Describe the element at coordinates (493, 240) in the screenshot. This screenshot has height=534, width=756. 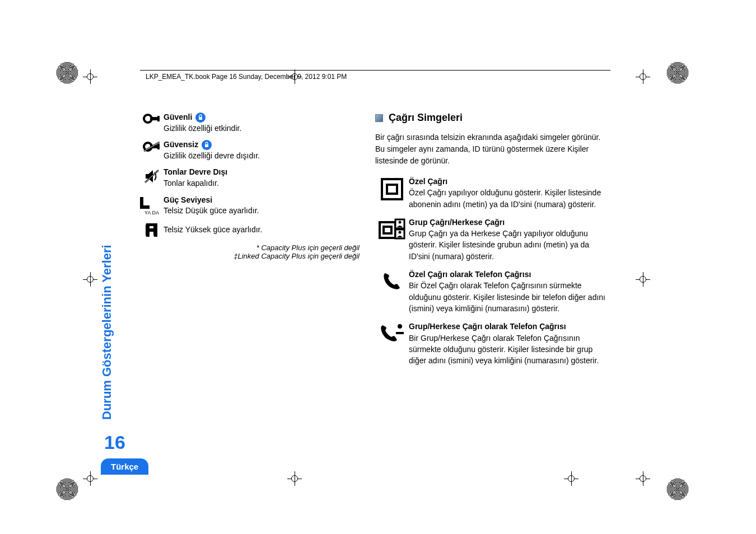
I see `entry-group-call: Grup Çağrı/Herkese Çağrı Grup Çağrı ya d…` at that location.